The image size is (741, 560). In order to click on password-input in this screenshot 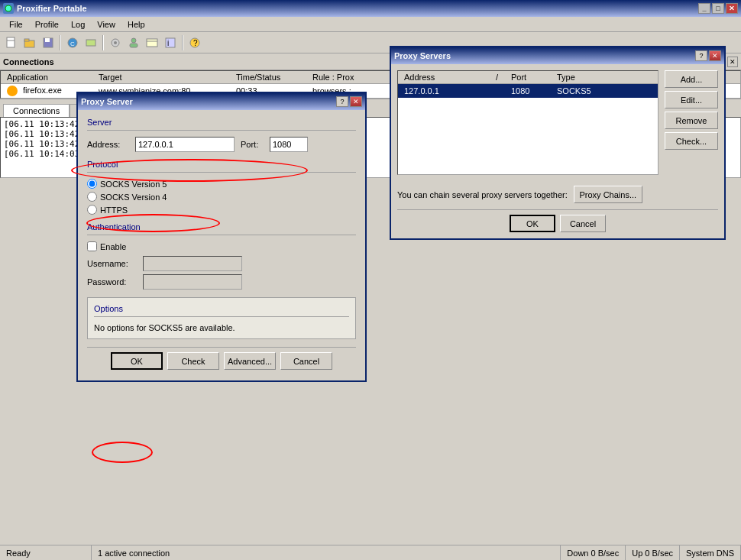, I will do `click(193, 282)`.